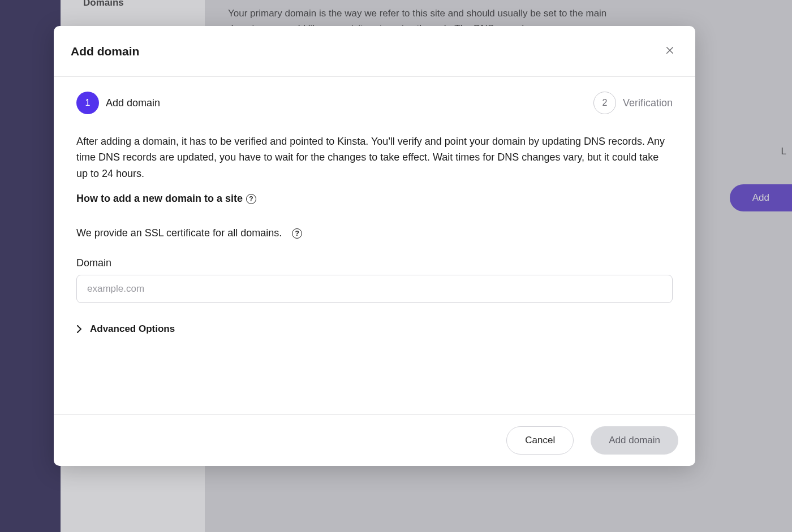 This screenshot has width=792, height=532. What do you see at coordinates (375, 103) in the screenshot?
I see `stepper: 1 Add domain 2 Verification` at bounding box center [375, 103].